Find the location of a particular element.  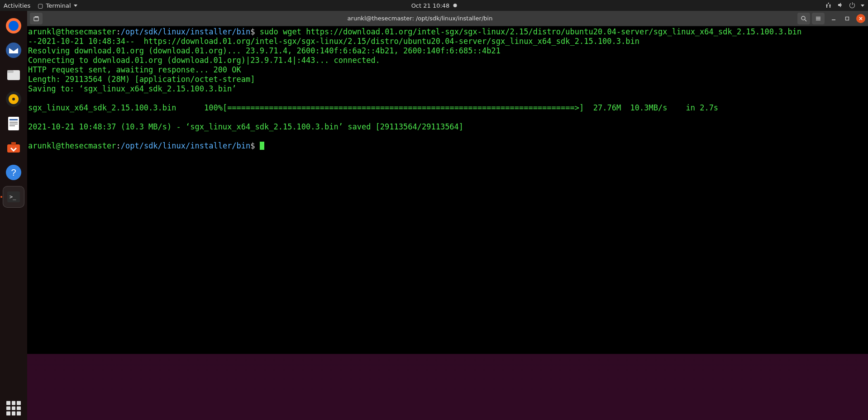

network-icon is located at coordinates (829, 5).